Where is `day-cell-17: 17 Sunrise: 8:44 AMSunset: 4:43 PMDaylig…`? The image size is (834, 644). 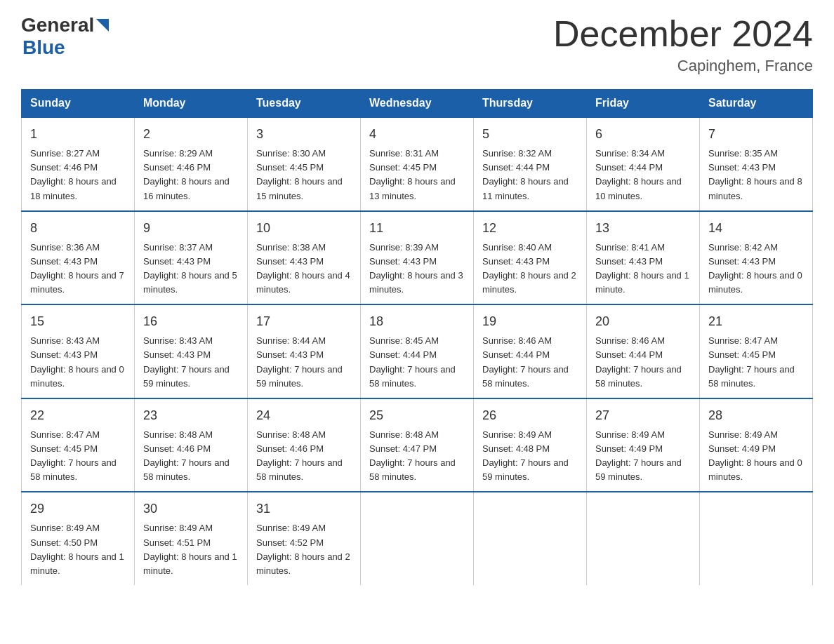
day-cell-17: 17 Sunrise: 8:44 AMSunset: 4:43 PMDaylig… is located at coordinates (305, 351).